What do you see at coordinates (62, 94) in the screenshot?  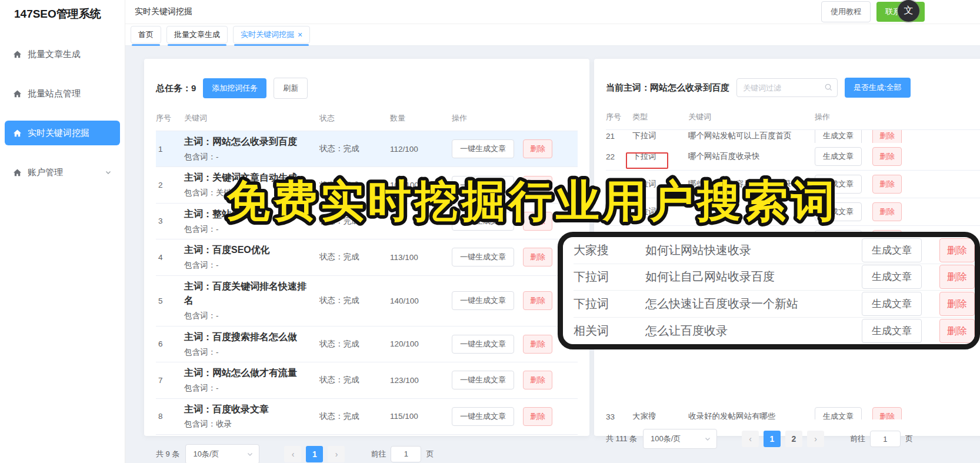 I see `sidebar-item-batch-site: 批量站点管理` at bounding box center [62, 94].